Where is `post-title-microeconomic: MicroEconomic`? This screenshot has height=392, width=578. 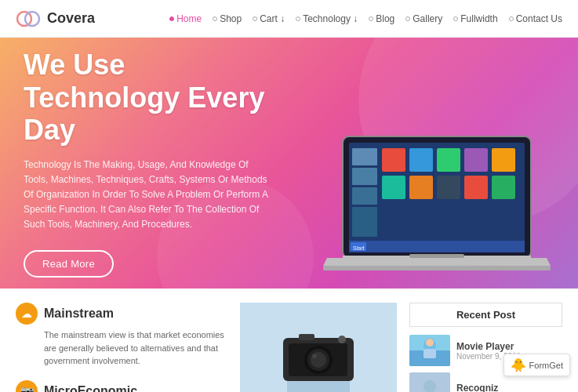 post-title-microeconomic: MicroEconomic is located at coordinates (91, 389).